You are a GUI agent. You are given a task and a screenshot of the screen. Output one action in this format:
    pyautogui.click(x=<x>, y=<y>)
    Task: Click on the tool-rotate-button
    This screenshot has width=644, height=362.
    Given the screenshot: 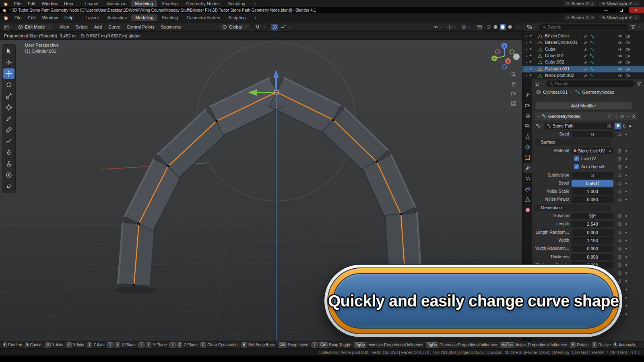 What is the action you would take?
    pyautogui.click(x=9, y=85)
    